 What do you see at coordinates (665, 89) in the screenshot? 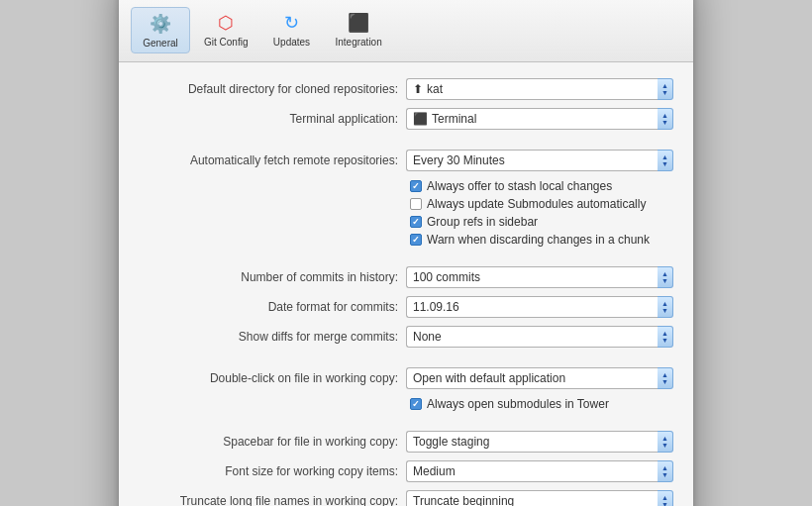
I see `default-directory-arrows: ▲ ▼` at bounding box center [665, 89].